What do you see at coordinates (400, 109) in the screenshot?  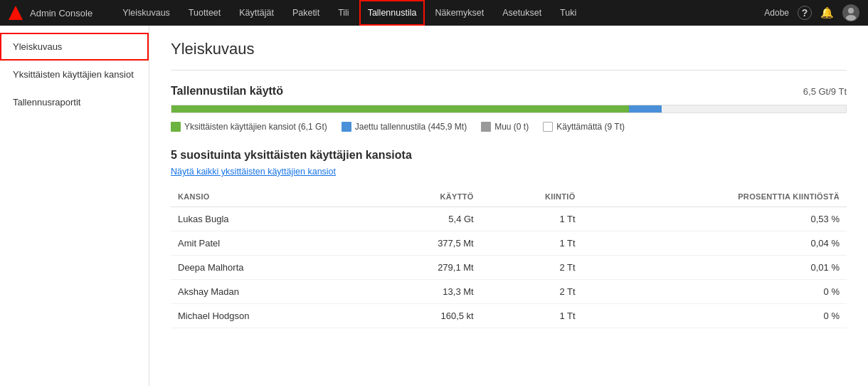 I see `progress-segment-green` at bounding box center [400, 109].